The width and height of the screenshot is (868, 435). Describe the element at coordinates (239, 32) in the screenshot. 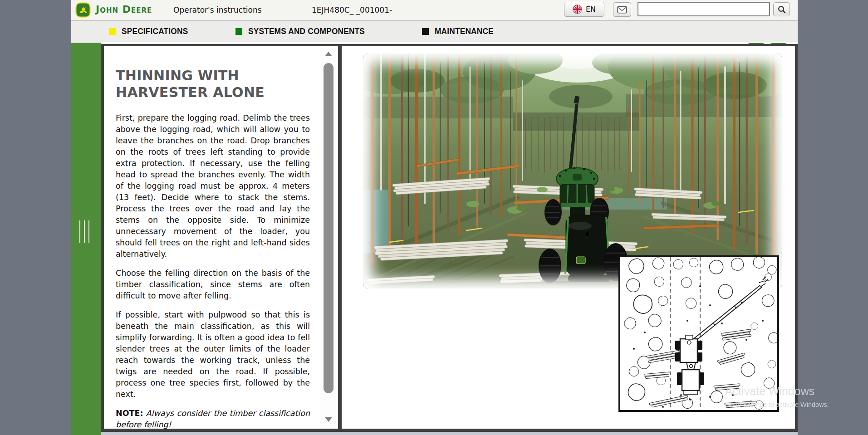

I see `green-square-icon` at that location.